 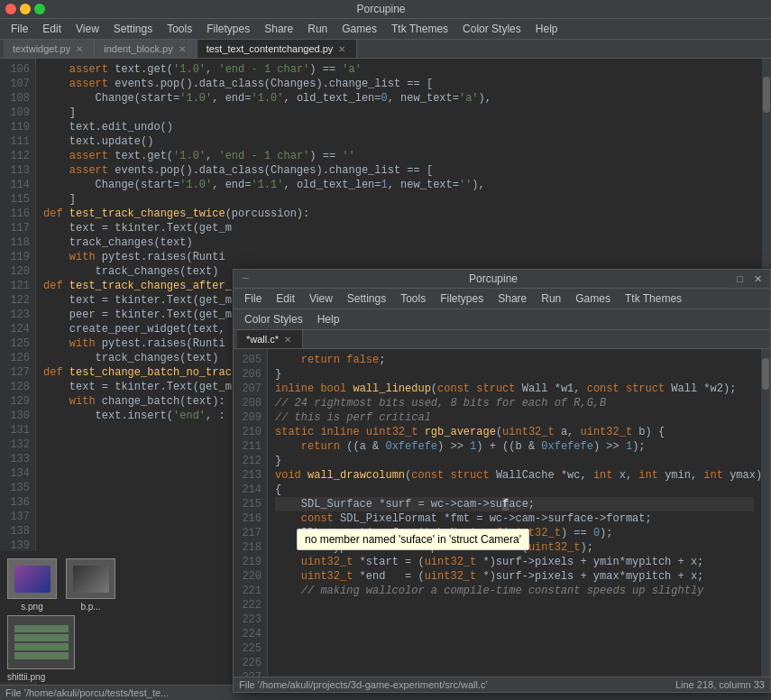 I want to click on thumb-line3, so click(x=41, y=647).